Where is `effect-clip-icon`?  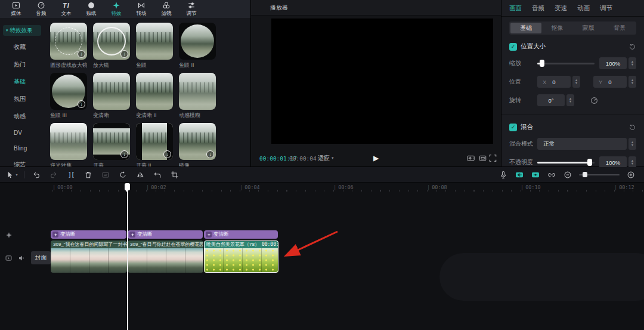 effect-clip-icon is located at coordinates (209, 235).